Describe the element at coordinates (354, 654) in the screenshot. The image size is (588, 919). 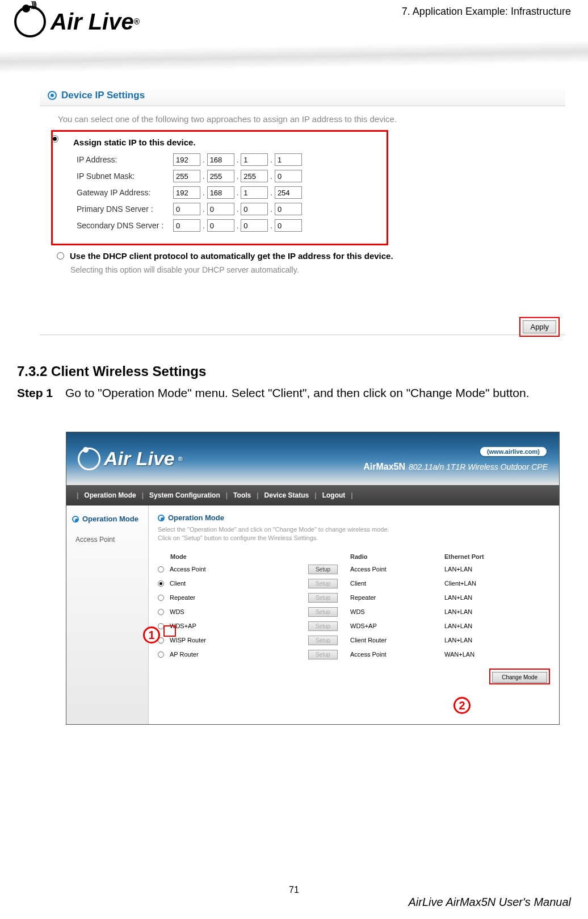
I see `mode-row: AP RouterSetupAccess PointWAN+LAN` at that location.